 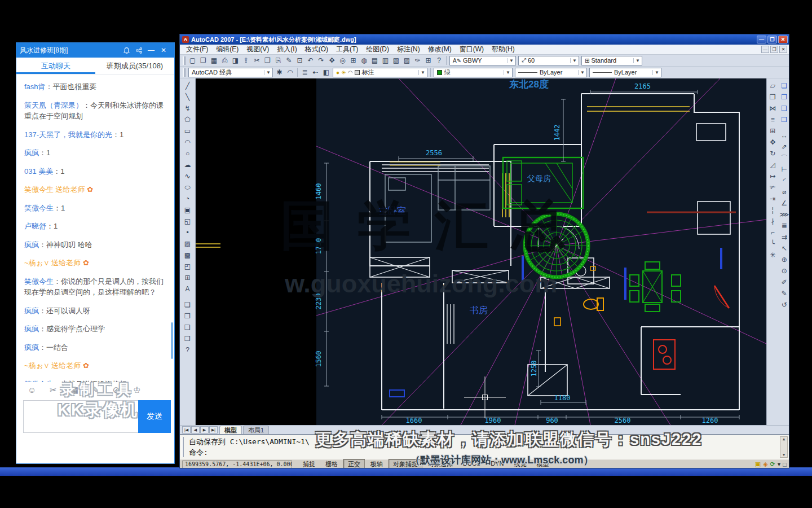 I want to click on explode-icon: ✳, so click(x=773, y=255).